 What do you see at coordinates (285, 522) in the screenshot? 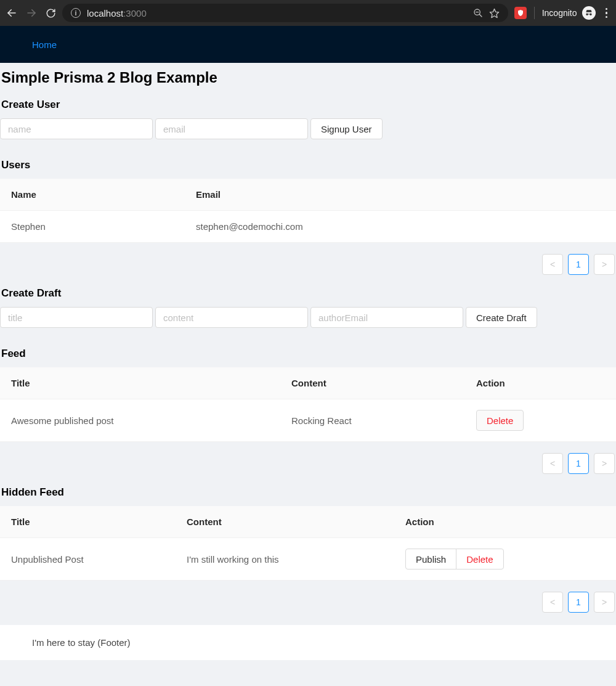
I see `hidden-col-content: Content` at bounding box center [285, 522].